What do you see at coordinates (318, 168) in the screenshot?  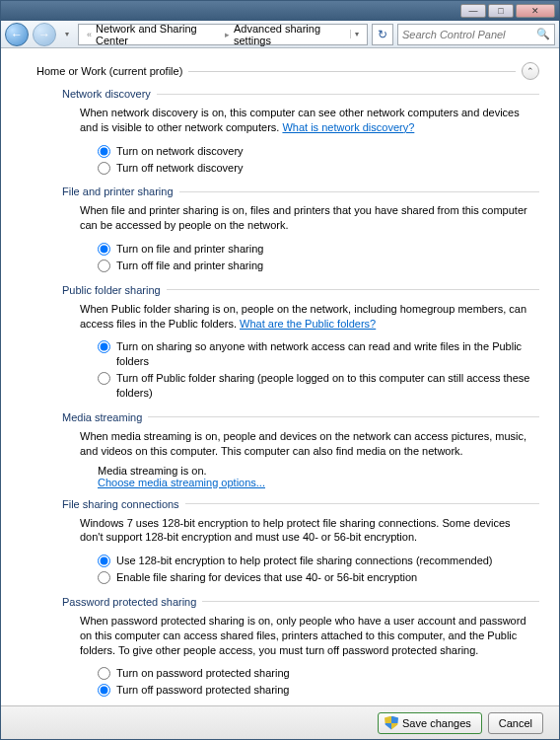 I see `radio-network-discovery-off: Turn off network discovery` at bounding box center [318, 168].